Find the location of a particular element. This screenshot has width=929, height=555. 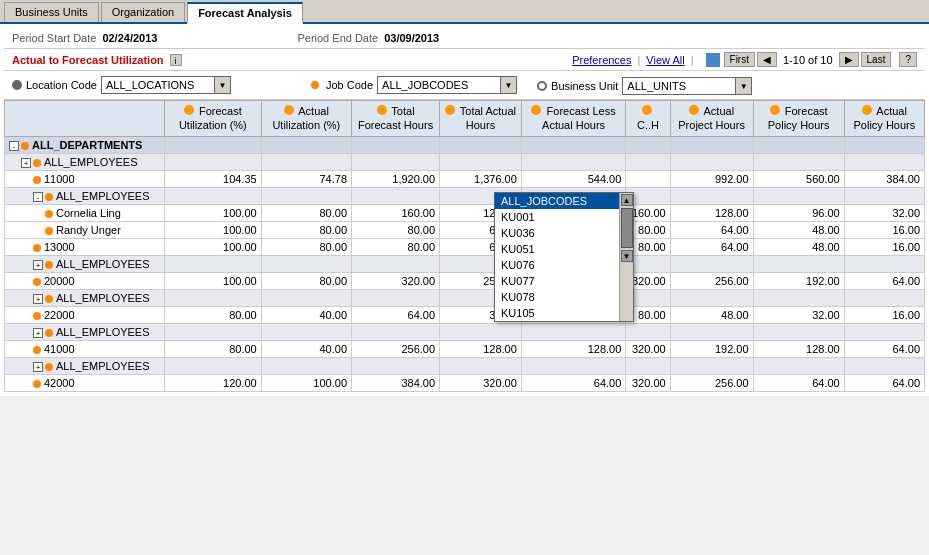

tab-bar: Business Units Organization Forecast Ana… is located at coordinates (464, 12).